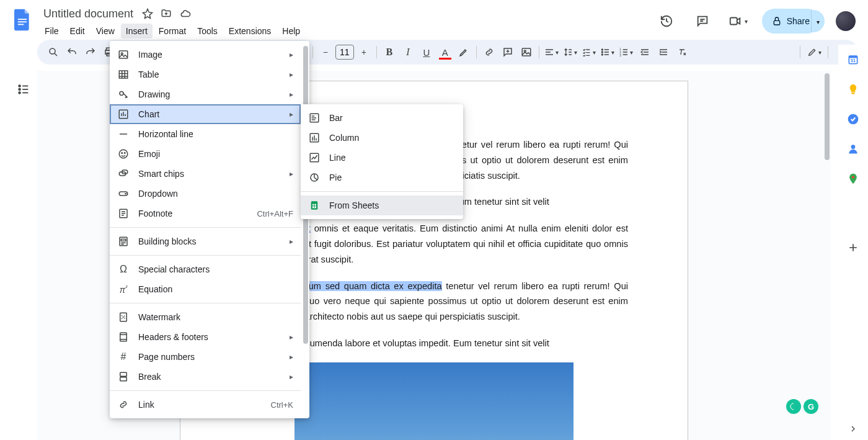  I want to click on keep-icon, so click(853, 89).